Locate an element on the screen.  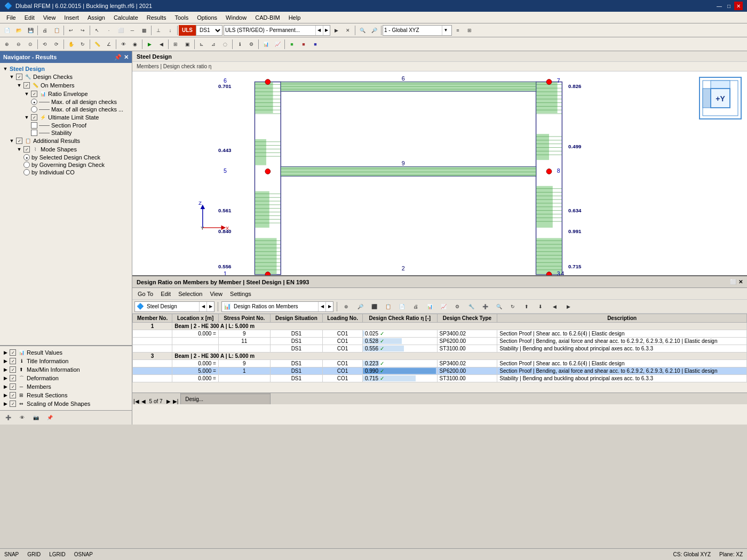
tb2-rotate: ↻ is located at coordinates (83, 44).